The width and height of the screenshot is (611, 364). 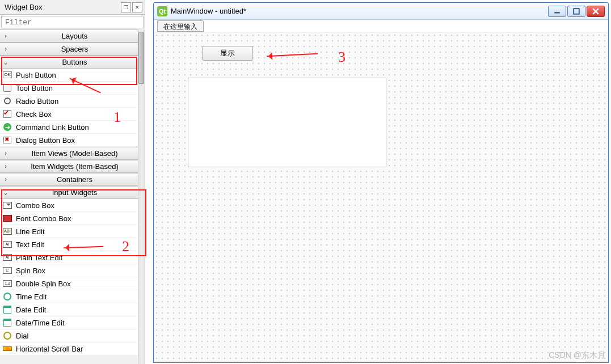 What do you see at coordinates (31, 271) in the screenshot?
I see `widget-label: Spin Box` at bounding box center [31, 271].